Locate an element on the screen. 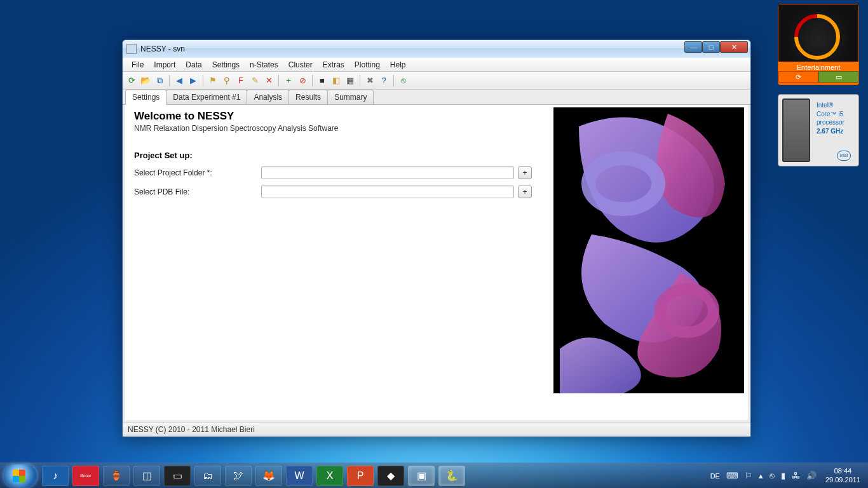 This screenshot has width=868, height=488. menu-plotting: Plotting is located at coordinates (367, 65).